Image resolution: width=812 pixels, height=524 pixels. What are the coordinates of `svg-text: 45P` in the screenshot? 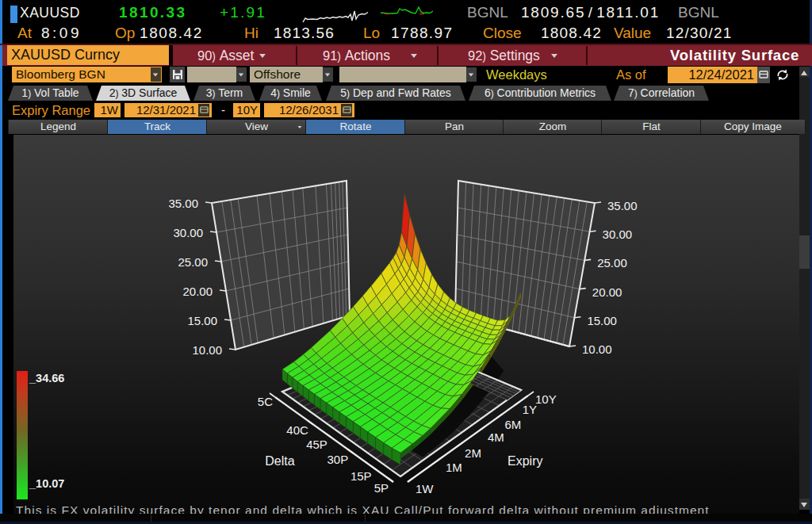 It's located at (317, 444).